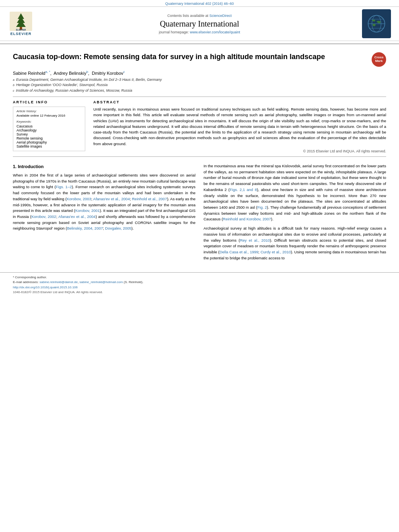 The height and width of the screenshot is (532, 399). Describe the element at coordinates (21, 24) in the screenshot. I see `elsevier-logo: ELSEVIER ELSEVIER` at that location.